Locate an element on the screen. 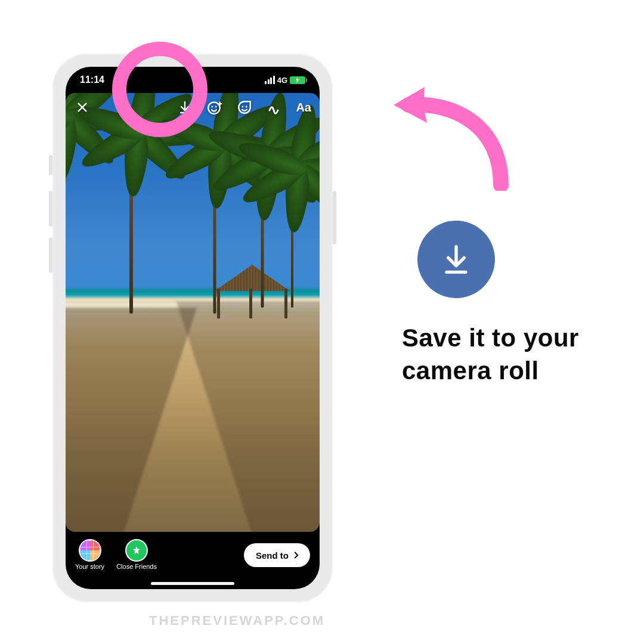  download-icon is located at coordinates (185, 107).